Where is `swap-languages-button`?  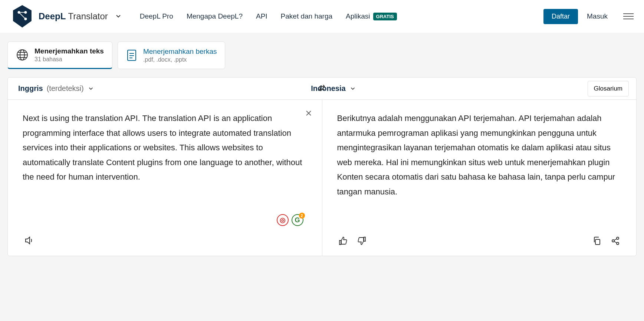 swap-languages-button is located at coordinates (322, 89).